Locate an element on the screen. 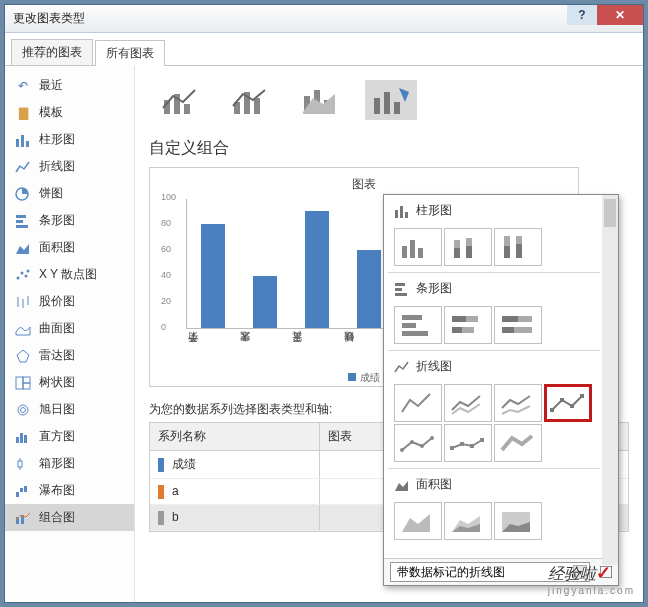  thumb-line-with-markers is located at coordinates (568, 403).